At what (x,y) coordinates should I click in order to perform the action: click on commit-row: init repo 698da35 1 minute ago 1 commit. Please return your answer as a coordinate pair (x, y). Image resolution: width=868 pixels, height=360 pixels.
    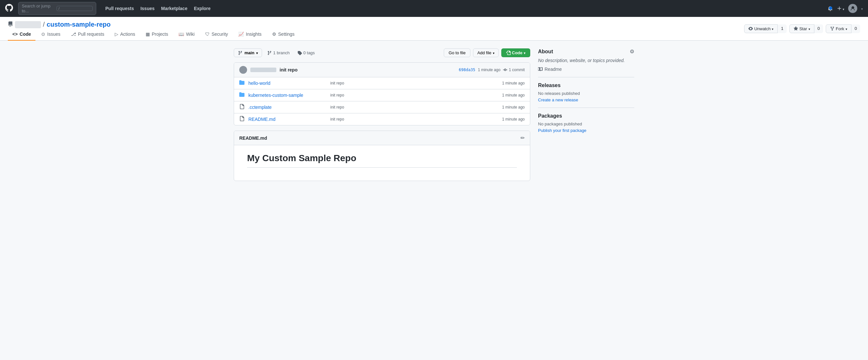
    Looking at the image, I should click on (382, 70).